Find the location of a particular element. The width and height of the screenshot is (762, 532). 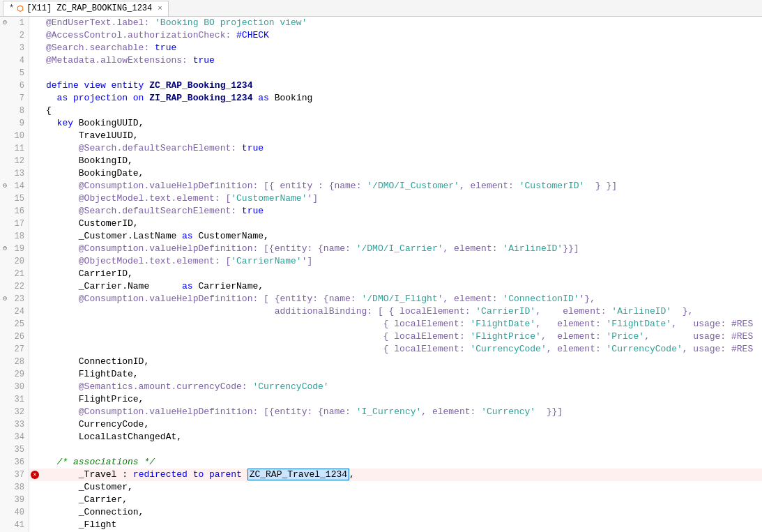

annotation-segment: { localElement: is located at coordinates (258, 324).